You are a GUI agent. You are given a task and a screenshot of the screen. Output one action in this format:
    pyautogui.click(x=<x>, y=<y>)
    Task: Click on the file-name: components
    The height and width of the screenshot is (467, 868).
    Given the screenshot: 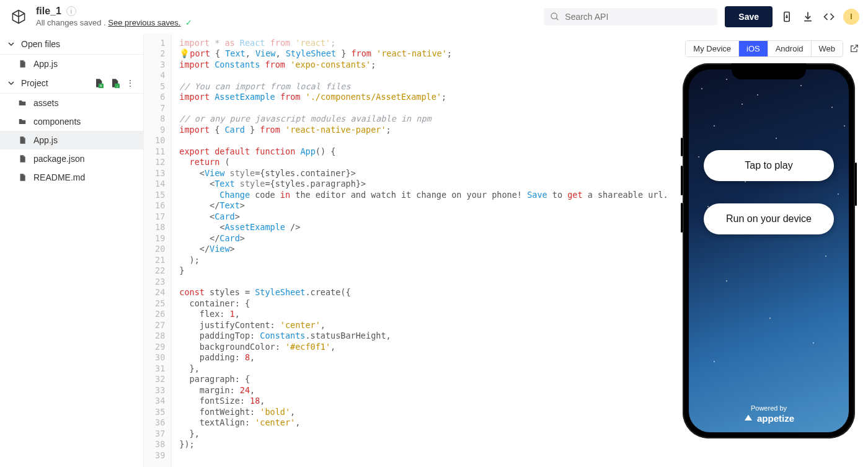 What is the action you would take?
    pyautogui.click(x=57, y=122)
    